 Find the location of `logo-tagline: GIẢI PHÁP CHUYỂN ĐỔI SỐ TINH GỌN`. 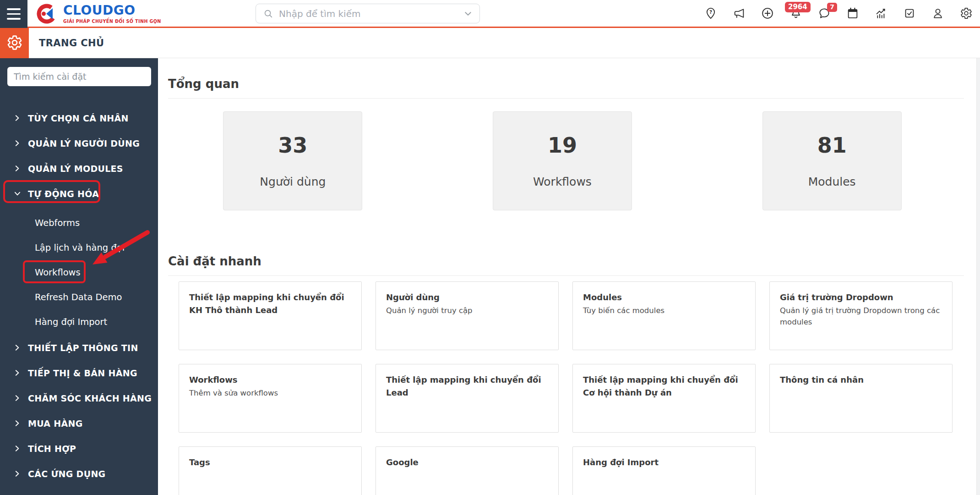

logo-tagline: GIẢI PHÁP CHUYỂN ĐỔI SỐ TINH GỌN is located at coordinates (112, 21).